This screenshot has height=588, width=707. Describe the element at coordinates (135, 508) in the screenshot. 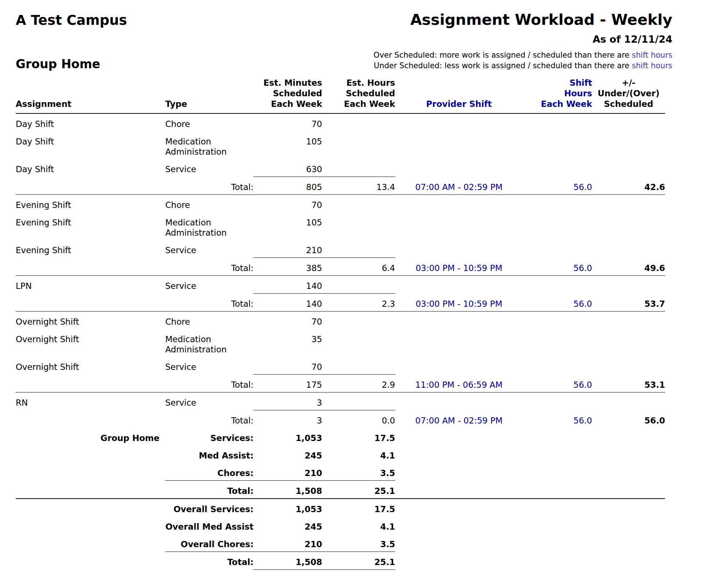

I see `overall-label-cell: Overall Services:` at that location.